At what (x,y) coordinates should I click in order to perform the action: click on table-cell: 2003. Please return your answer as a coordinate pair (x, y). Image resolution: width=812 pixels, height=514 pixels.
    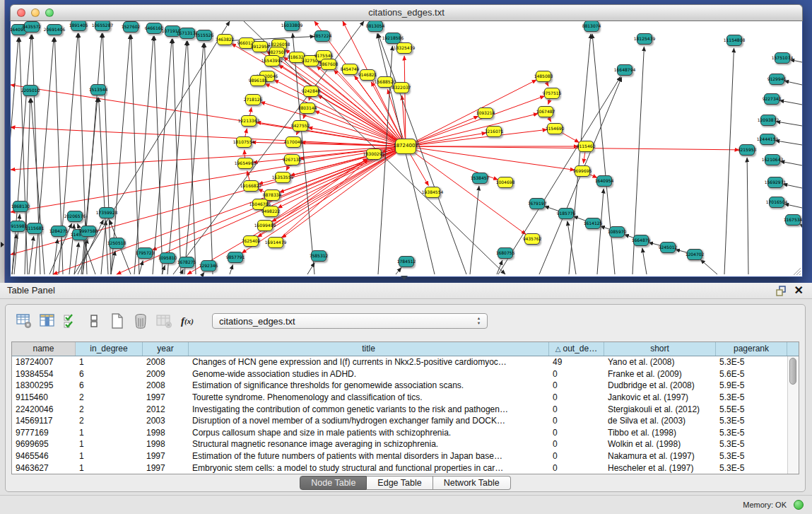
    Looking at the image, I should click on (165, 421).